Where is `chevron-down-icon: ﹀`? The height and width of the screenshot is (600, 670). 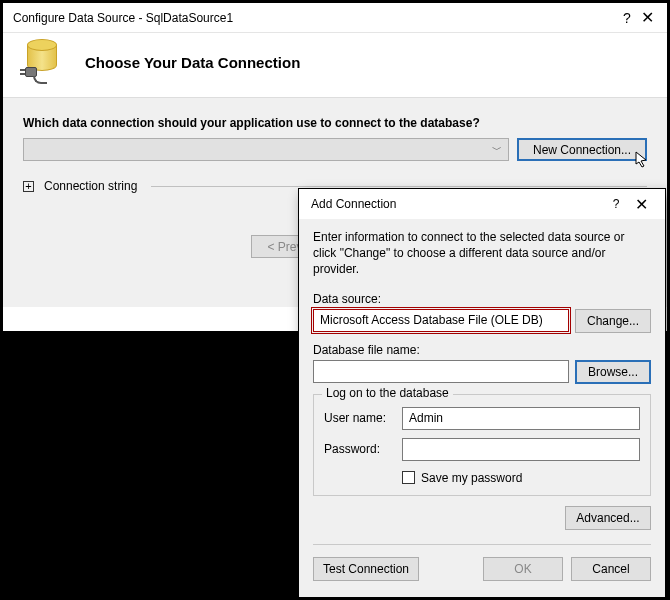
chevron-down-icon: ﹀ is located at coordinates (497, 150).